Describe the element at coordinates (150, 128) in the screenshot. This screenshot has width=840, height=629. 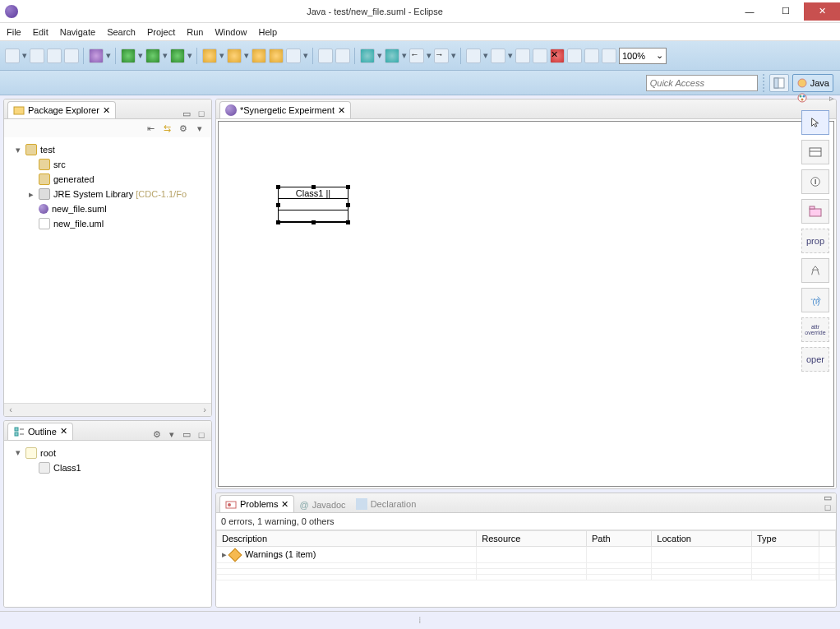
I see `collapse-all-icon: ⇤` at that location.